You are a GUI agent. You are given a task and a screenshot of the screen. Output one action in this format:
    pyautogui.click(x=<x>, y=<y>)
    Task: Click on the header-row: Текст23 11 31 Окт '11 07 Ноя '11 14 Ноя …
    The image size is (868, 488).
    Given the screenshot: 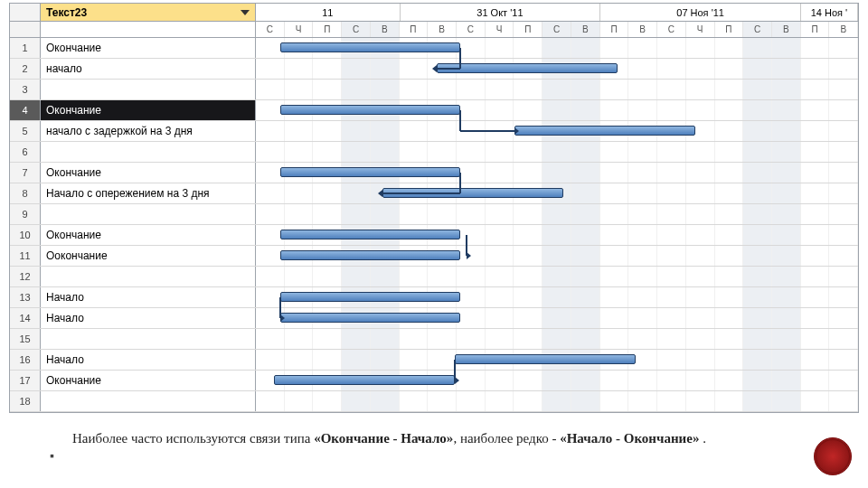 What is the action you would take?
    pyautogui.click(x=434, y=13)
    